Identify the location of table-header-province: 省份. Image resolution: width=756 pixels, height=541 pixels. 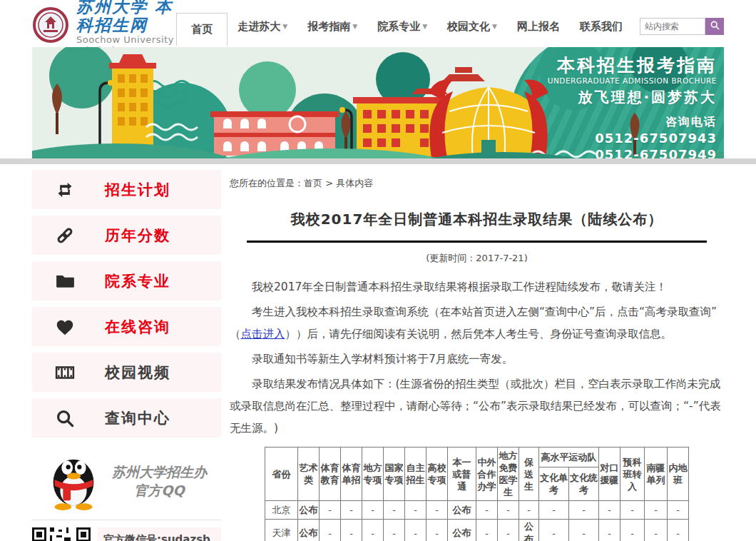
(282, 474).